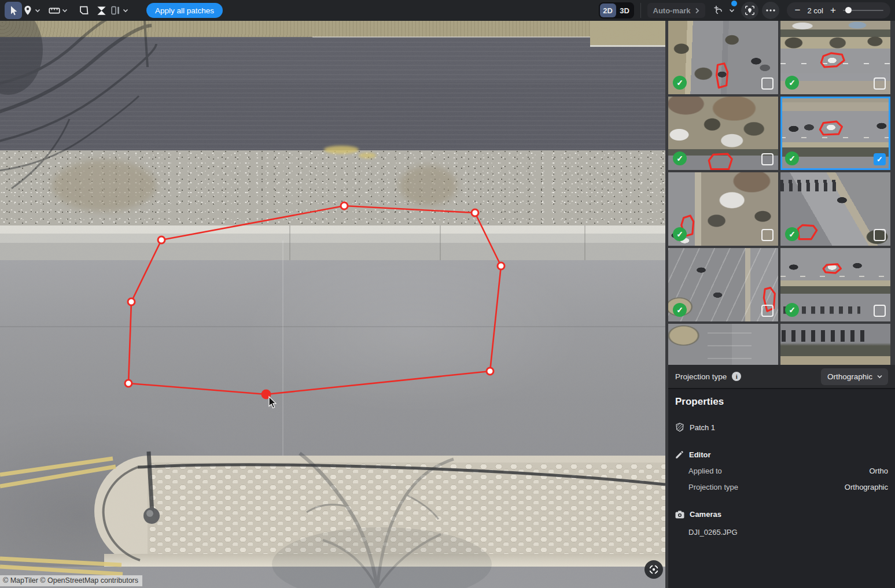  I want to click on compare-tool-button, so click(119, 10).